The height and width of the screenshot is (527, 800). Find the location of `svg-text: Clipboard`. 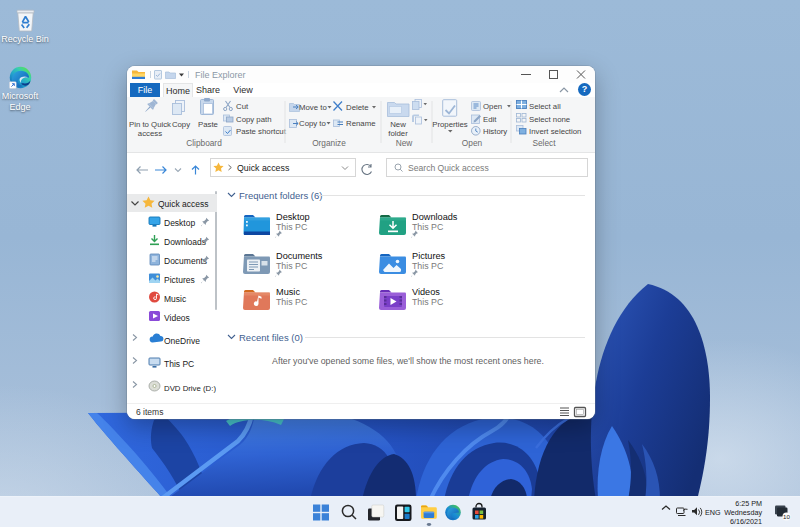

svg-text: Clipboard is located at coordinates (204, 143).